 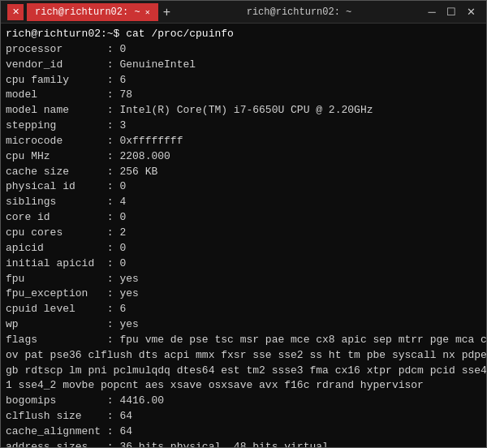 What do you see at coordinates (244, 218) in the screenshot?
I see `terminal-line: core id : 0` at bounding box center [244, 218].